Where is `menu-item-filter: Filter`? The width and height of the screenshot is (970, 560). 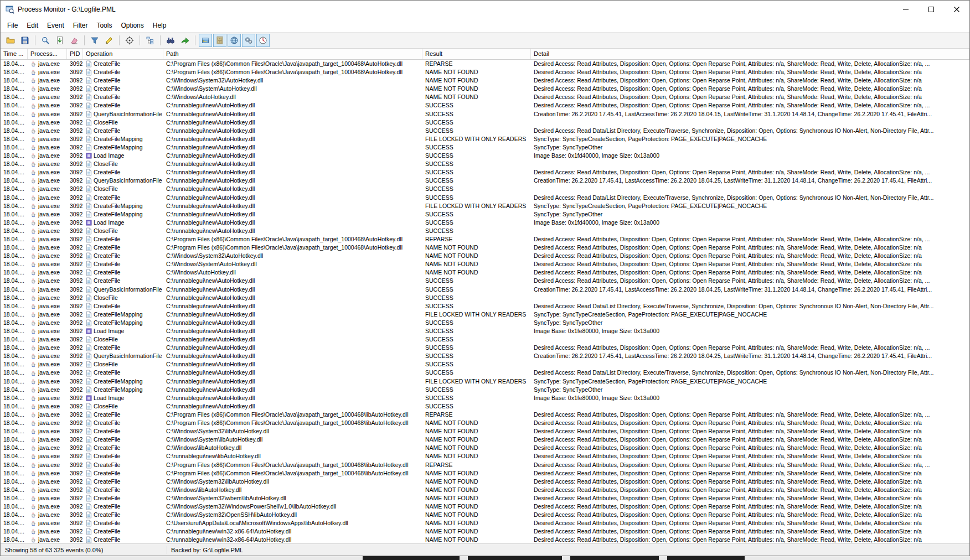
menu-item-filter: Filter is located at coordinates (81, 25).